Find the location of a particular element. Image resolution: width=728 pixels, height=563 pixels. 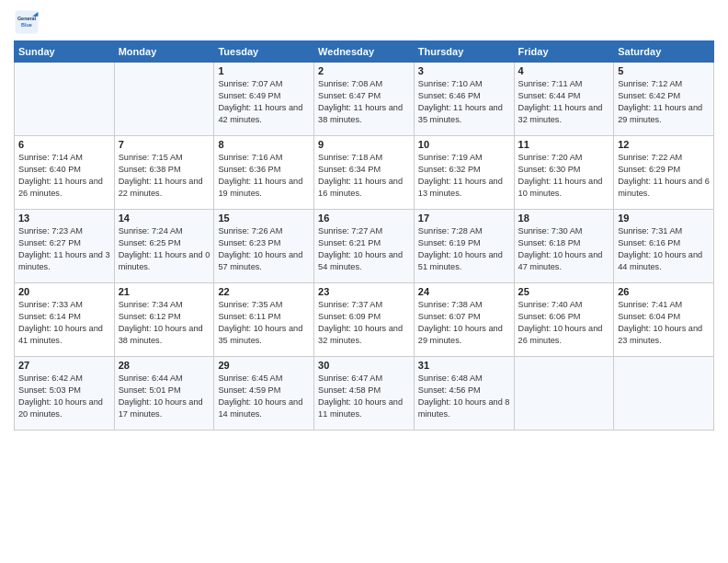

day-number: 31 is located at coordinates (464, 365).